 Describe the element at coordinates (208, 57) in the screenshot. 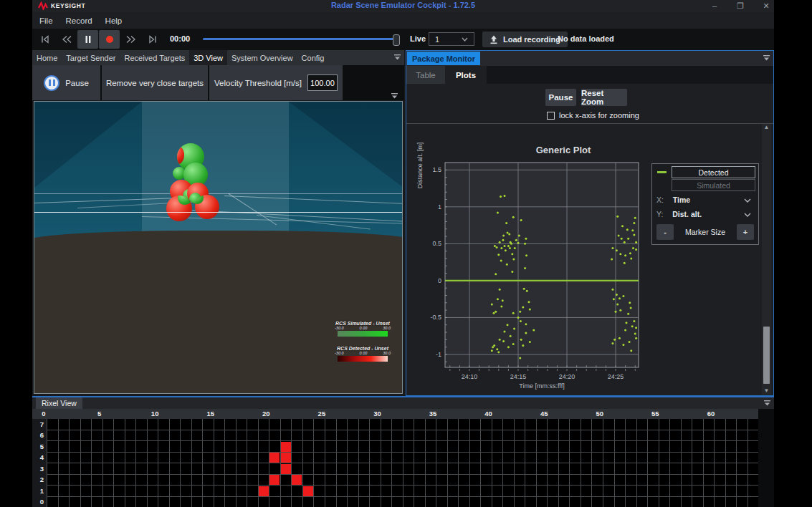

I see `tab-3d-view: 3D View` at that location.